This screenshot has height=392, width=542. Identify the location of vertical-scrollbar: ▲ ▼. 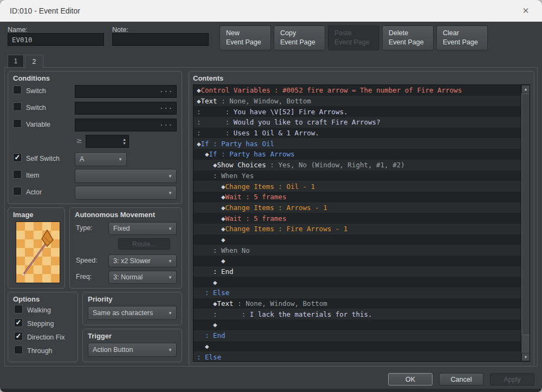
(525, 223).